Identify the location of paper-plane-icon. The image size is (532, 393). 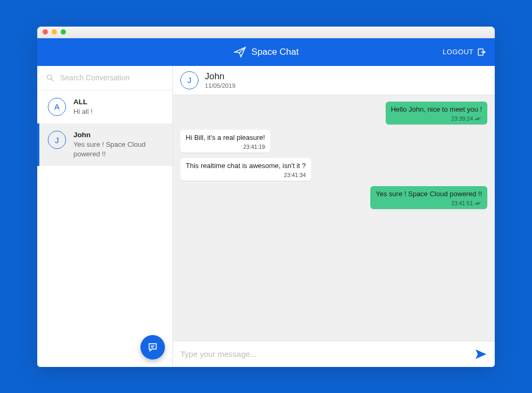
(240, 52).